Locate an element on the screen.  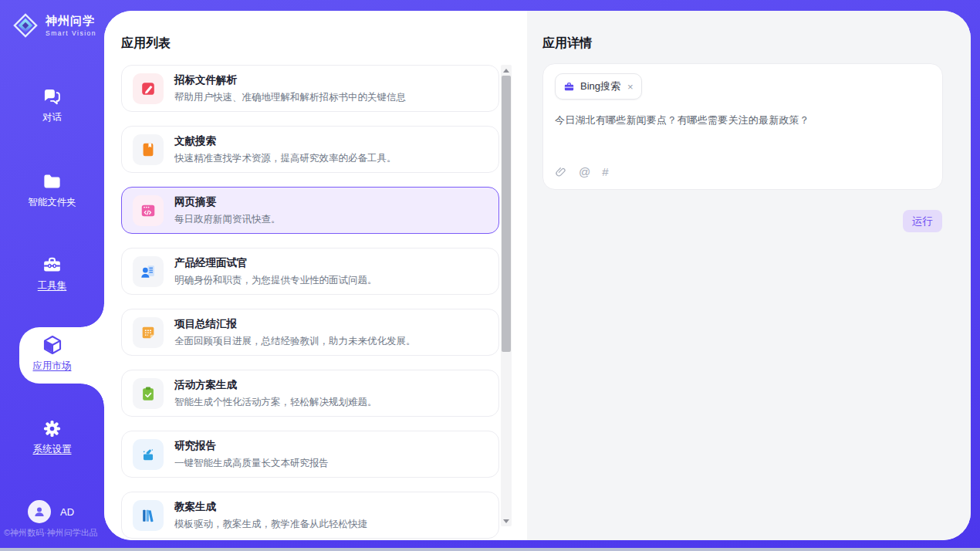
sidebar-item-toolset: 工具集 is located at coordinates (52, 273).